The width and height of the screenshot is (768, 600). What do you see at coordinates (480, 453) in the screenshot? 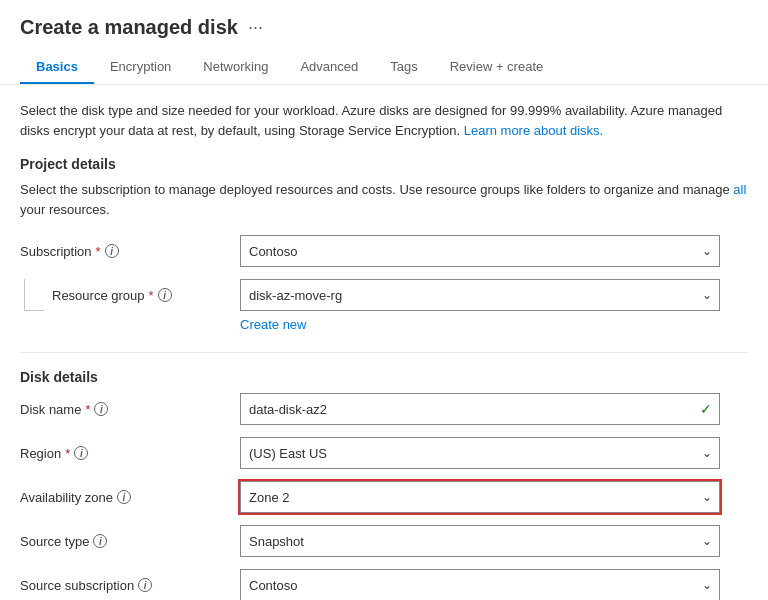
I see `region-select-wrapper: (US) East US ⌄` at bounding box center [480, 453].